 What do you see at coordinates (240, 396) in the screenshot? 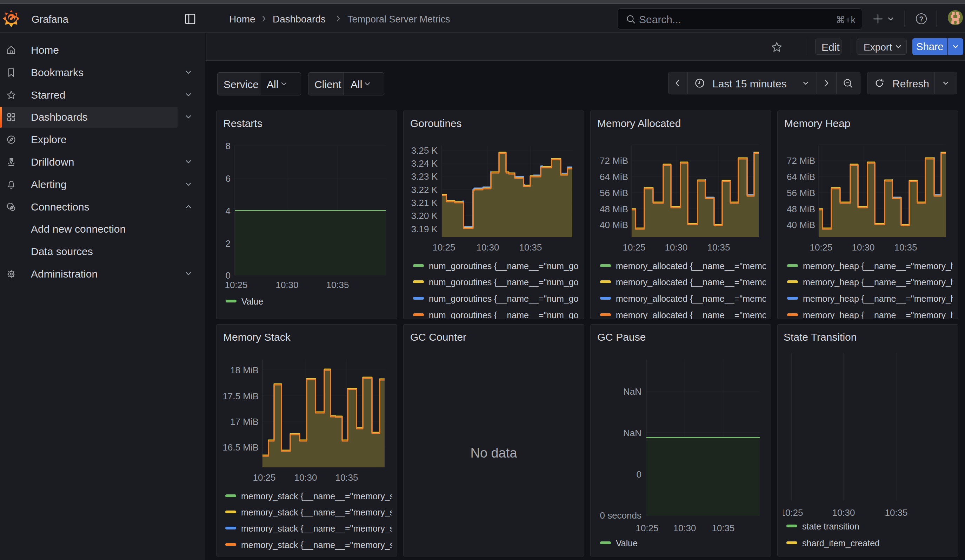
I see `svg-text: 17.5 MiB` at bounding box center [240, 396].